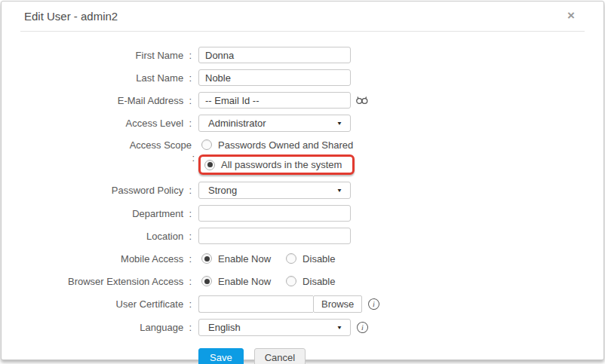 This screenshot has height=364, width=605. I want to click on password-policy-value: Strong, so click(223, 190).